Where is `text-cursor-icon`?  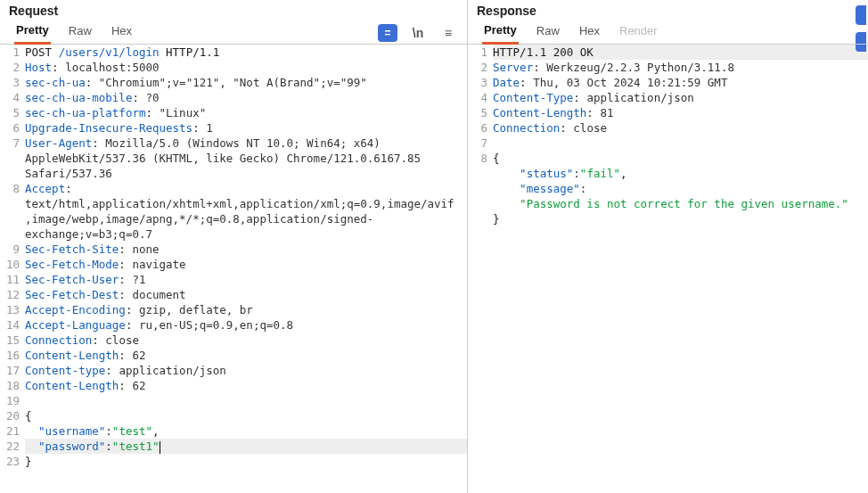 text-cursor-icon is located at coordinates (160, 448).